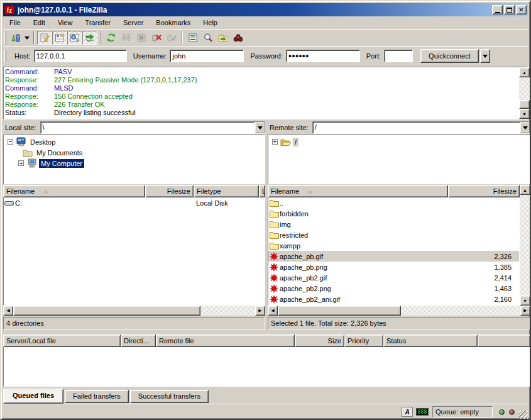 This screenshot has height=420, width=531. What do you see at coordinates (399, 311) in the screenshot?
I see `remote-hscrollbar: ◀ ▶` at bounding box center [399, 311].